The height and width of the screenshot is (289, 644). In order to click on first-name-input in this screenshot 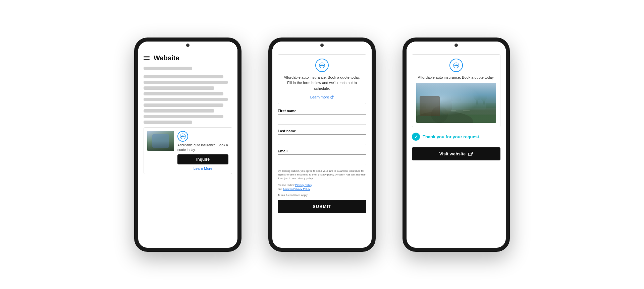, I will do `click(322, 120)`.